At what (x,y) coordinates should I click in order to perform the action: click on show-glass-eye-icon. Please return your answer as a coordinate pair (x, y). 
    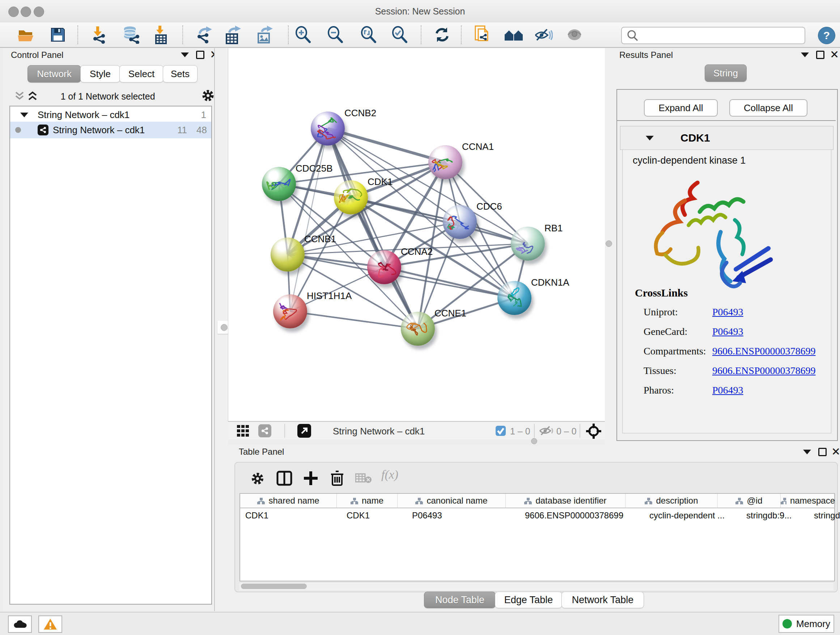
    Looking at the image, I should click on (575, 35).